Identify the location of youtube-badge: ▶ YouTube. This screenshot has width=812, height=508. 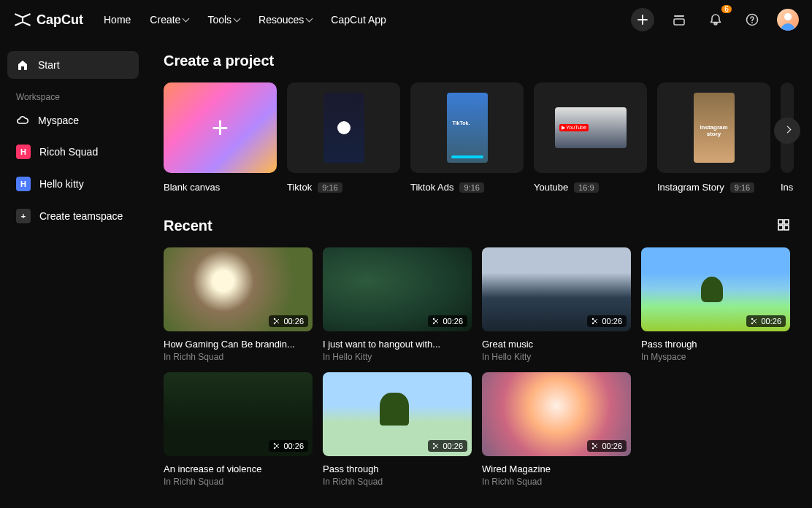
(574, 128).